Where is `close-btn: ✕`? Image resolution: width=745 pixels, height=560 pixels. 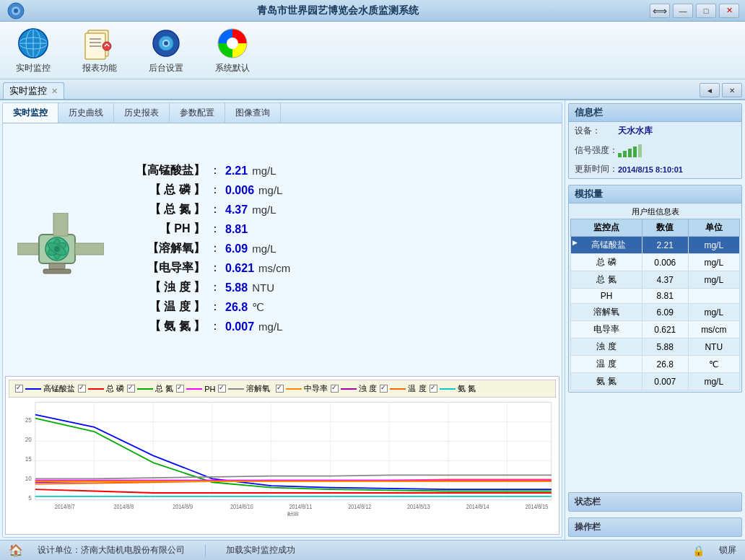 close-btn: ✕ is located at coordinates (729, 11).